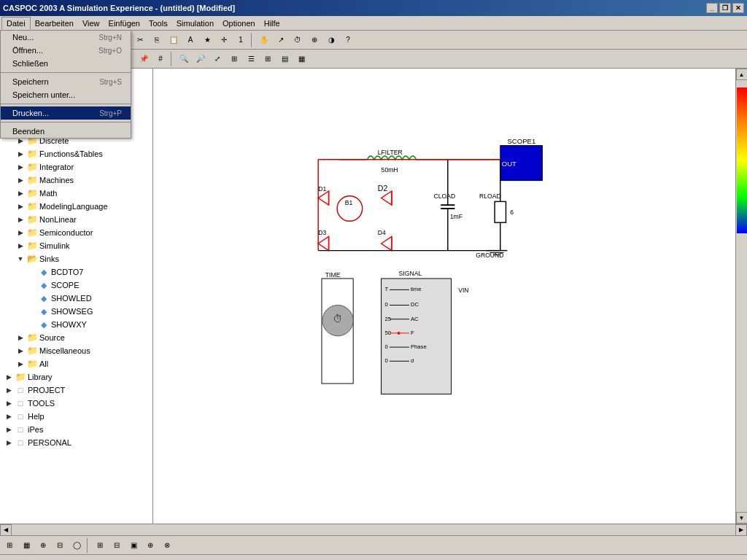 This screenshot has height=560, width=747. What do you see at coordinates (144, 59) in the screenshot?
I see `tb2-pin: 📌` at bounding box center [144, 59].